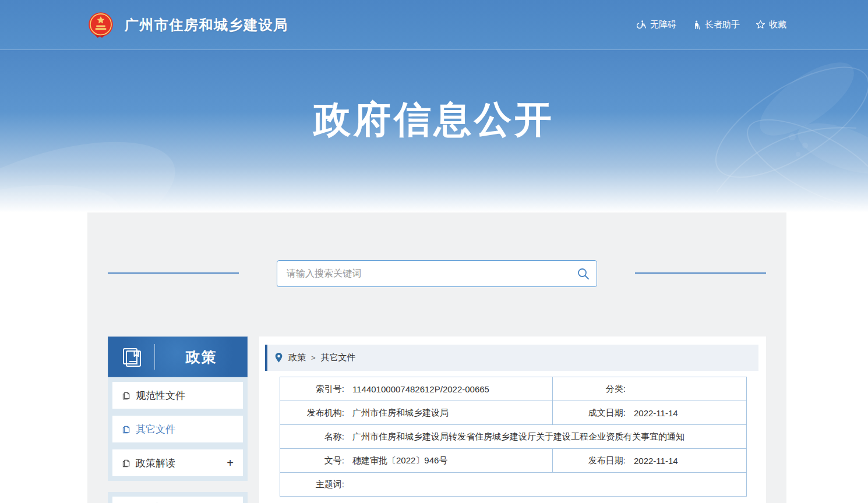  What do you see at coordinates (312, 484) in the screenshot?
I see `subject-label: 主题词:` at bounding box center [312, 484].